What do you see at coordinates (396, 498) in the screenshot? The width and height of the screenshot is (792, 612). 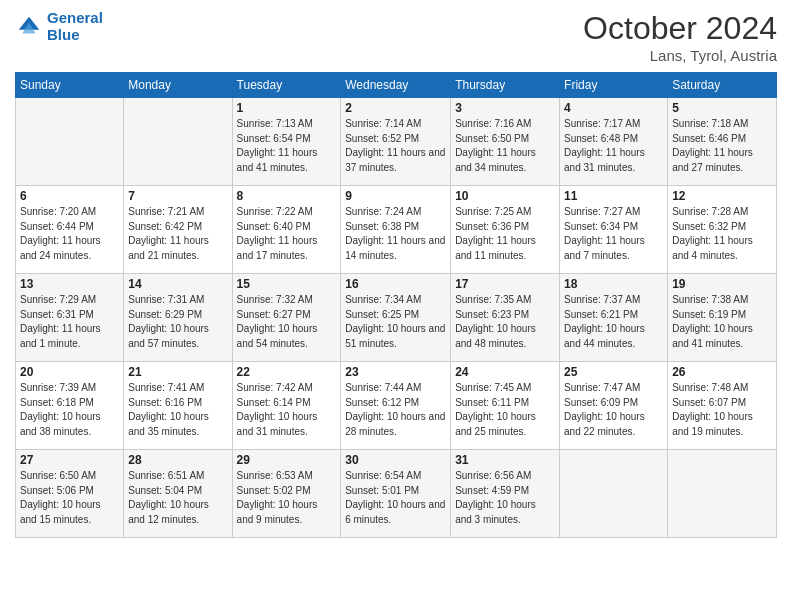 I see `day-info: Sunrise: 6:54 AMSunset: 5:01 PMDaylight:…` at bounding box center [396, 498].